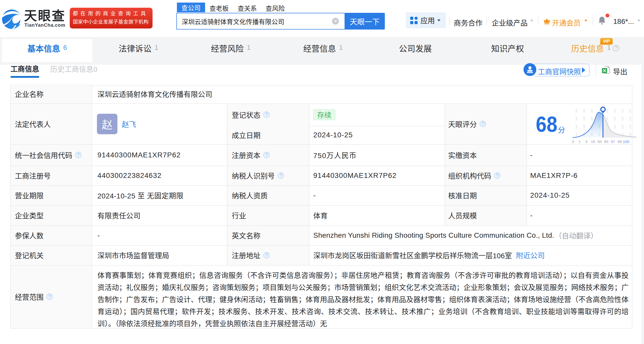  Describe the element at coordinates (580, 142) in the screenshot. I see `svg-text: 1` at that location.